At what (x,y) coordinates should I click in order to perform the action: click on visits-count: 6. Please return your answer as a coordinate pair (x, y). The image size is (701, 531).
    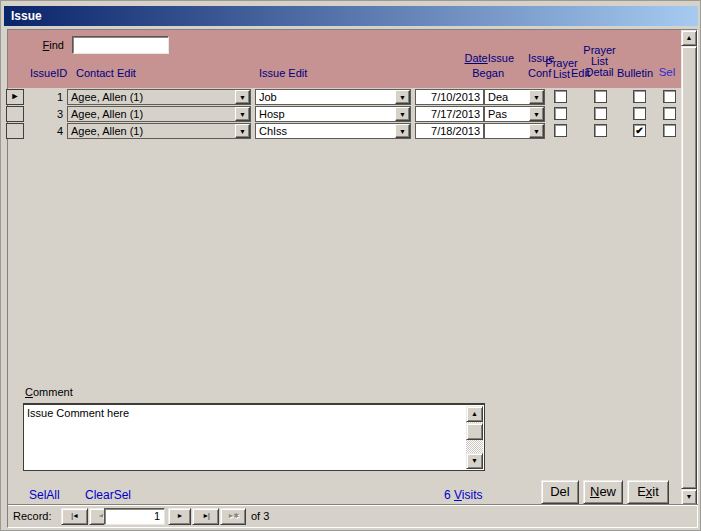
    Looking at the image, I should click on (448, 495).